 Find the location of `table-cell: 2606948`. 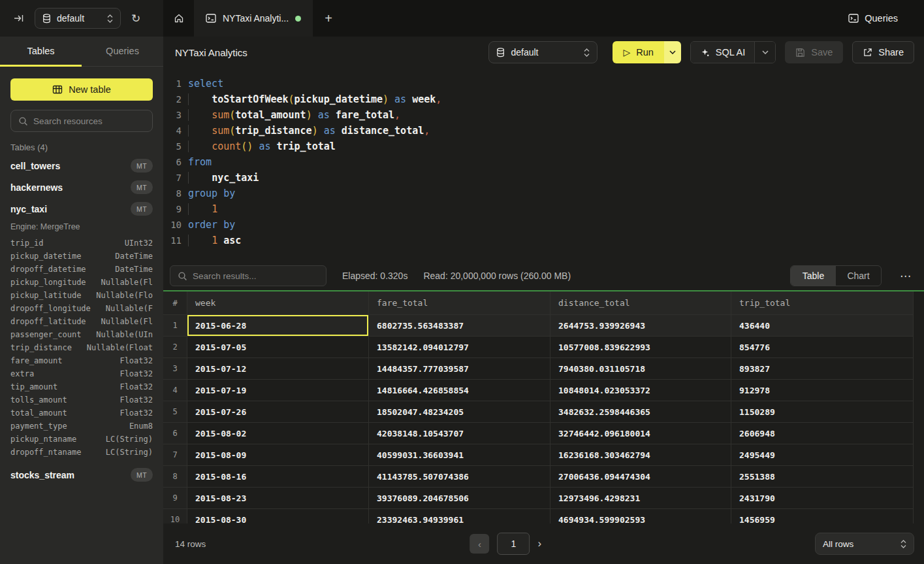

table-cell: 2606948 is located at coordinates (823, 434).